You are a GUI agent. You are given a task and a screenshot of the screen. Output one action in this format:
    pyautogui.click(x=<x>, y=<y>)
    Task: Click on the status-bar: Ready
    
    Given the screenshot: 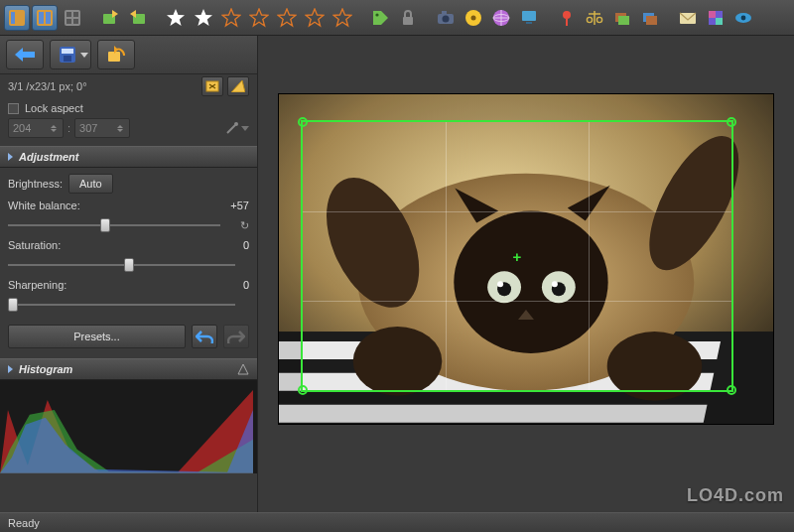 What is the action you would take?
    pyautogui.click(x=397, y=522)
    